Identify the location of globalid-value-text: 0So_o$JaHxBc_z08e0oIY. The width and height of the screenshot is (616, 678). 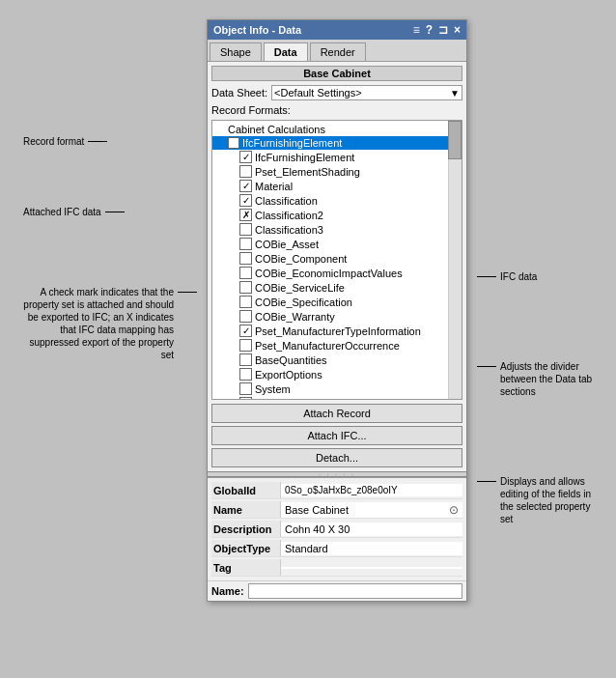
(342, 491).